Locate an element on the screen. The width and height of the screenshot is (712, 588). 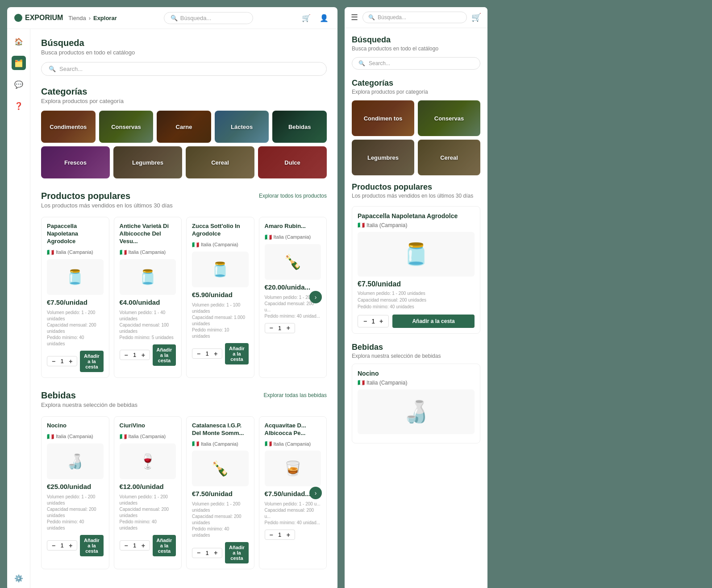
popular-products-grid: Papaccella Napoletana Agrodolce 🇮🇹 Itali… is located at coordinates (184, 297).